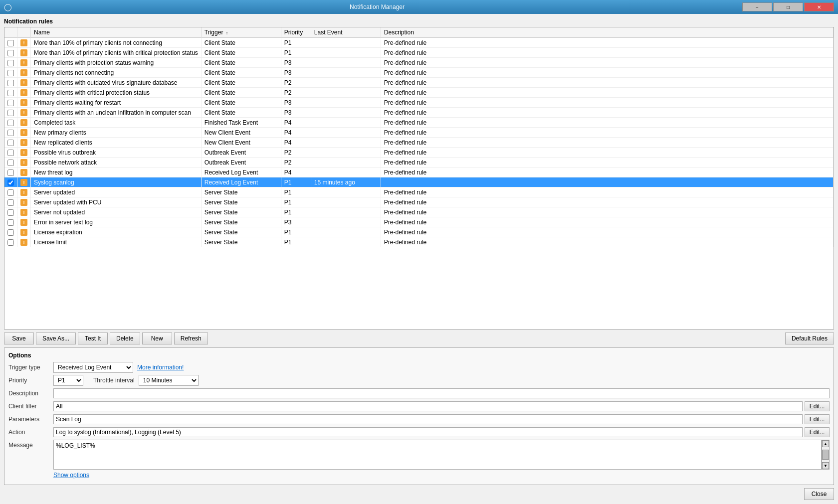 The height and width of the screenshot is (504, 838). What do you see at coordinates (817, 432) in the screenshot?
I see `action-edit-button: Edit...` at bounding box center [817, 432].